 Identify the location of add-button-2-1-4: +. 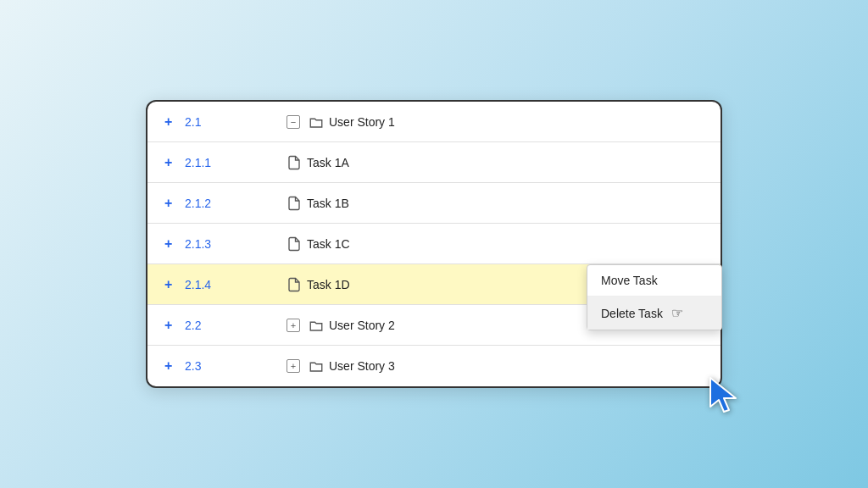
(173, 285).